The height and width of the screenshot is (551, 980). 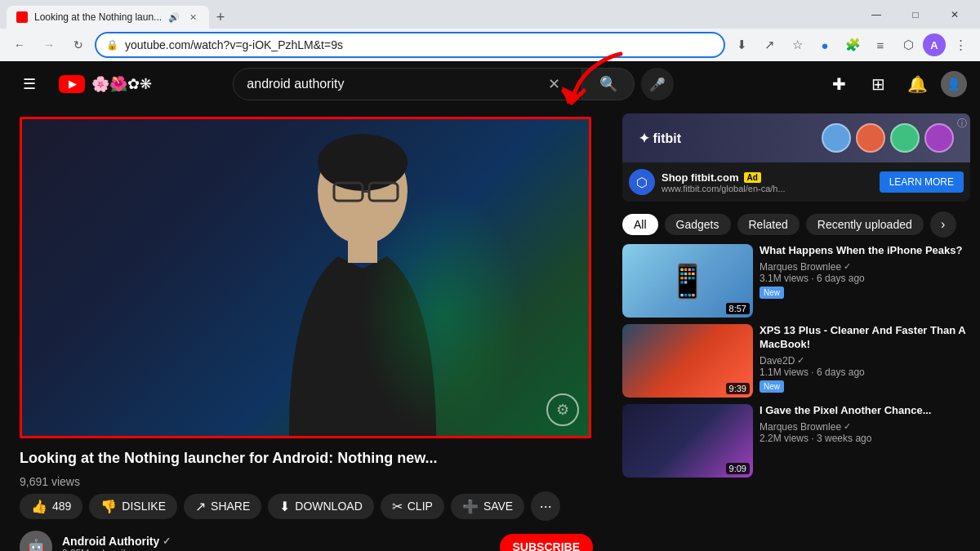 What do you see at coordinates (688, 441) in the screenshot?
I see `rec-thumb-2: 9:09` at bounding box center [688, 441].